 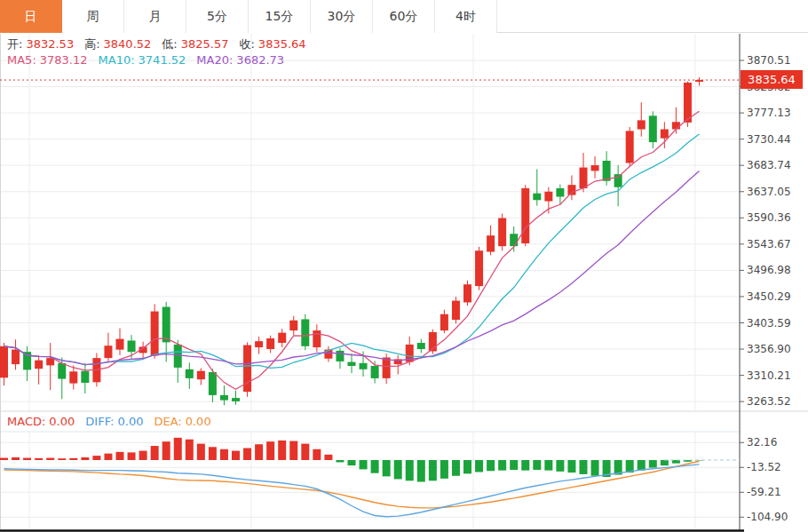 I want to click on macd-tick-label: -59.21, so click(x=764, y=492).